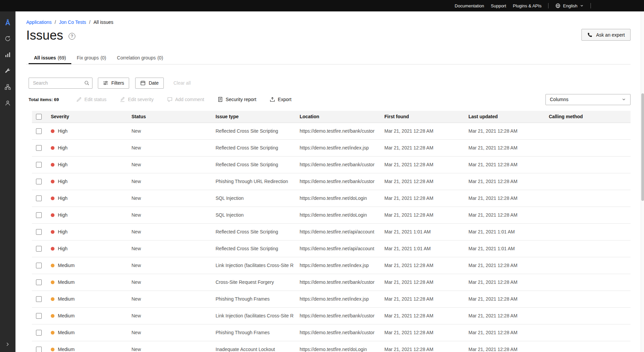  I want to click on date-button: Date, so click(149, 83).